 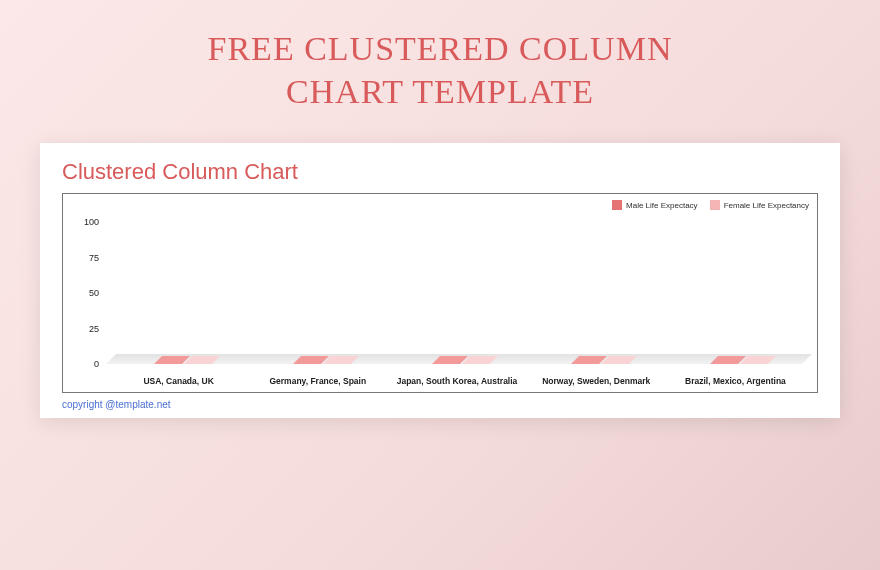 What do you see at coordinates (92, 222) in the screenshot?
I see `y-tick: 100` at bounding box center [92, 222].